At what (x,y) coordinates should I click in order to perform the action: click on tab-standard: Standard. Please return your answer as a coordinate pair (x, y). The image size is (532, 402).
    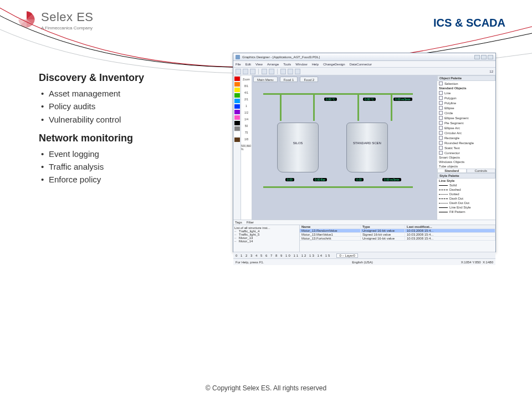
    Looking at the image, I should click on (452, 171).